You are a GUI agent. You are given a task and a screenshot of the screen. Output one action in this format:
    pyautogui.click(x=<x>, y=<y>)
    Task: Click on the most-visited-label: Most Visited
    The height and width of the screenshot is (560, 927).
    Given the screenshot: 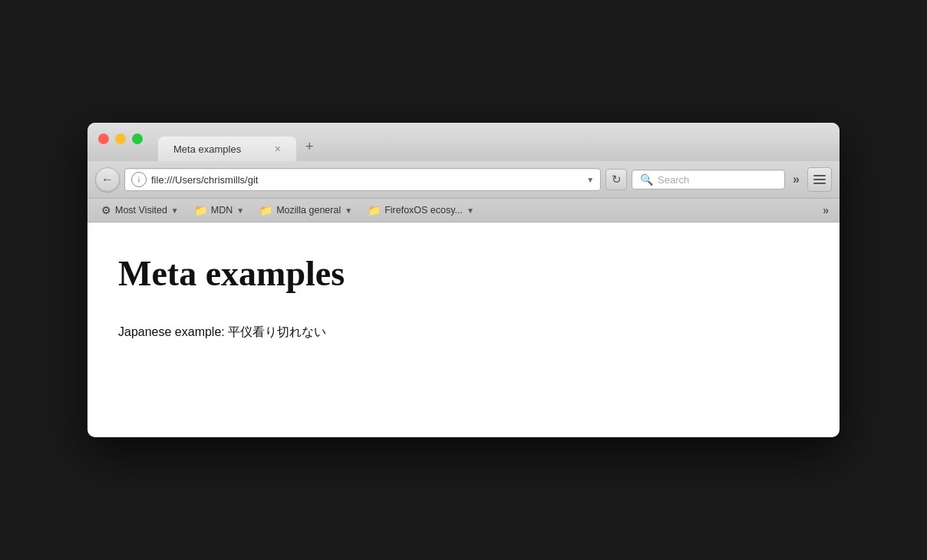 What is the action you would take?
    pyautogui.click(x=141, y=210)
    